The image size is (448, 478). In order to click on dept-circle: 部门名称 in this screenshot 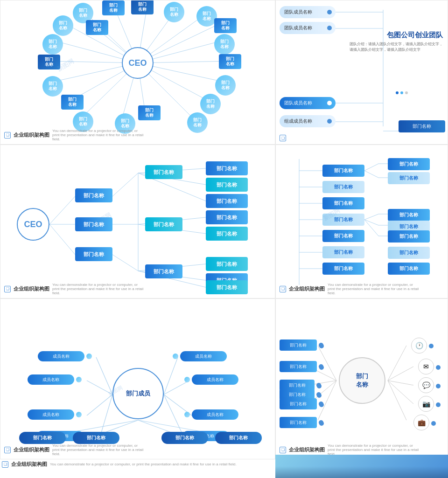, I will do `click(362, 381)`.